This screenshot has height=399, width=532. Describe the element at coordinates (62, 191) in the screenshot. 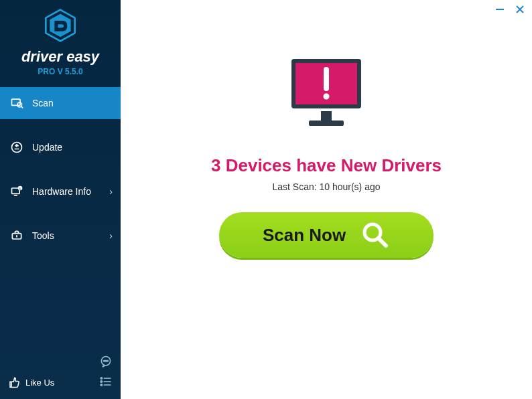

I see `nav-label: Hardware Info` at that location.